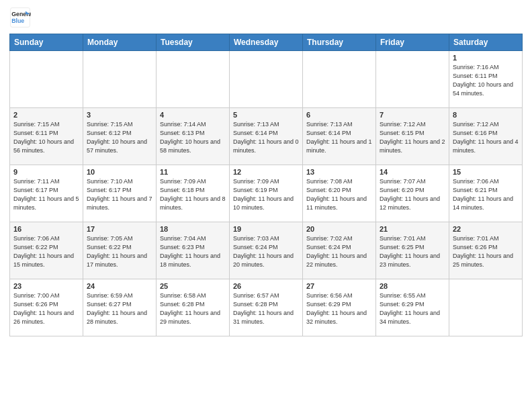 The image size is (532, 411). What do you see at coordinates (120, 43) in the screenshot?
I see `weekday-header-monday: Monday` at bounding box center [120, 43].